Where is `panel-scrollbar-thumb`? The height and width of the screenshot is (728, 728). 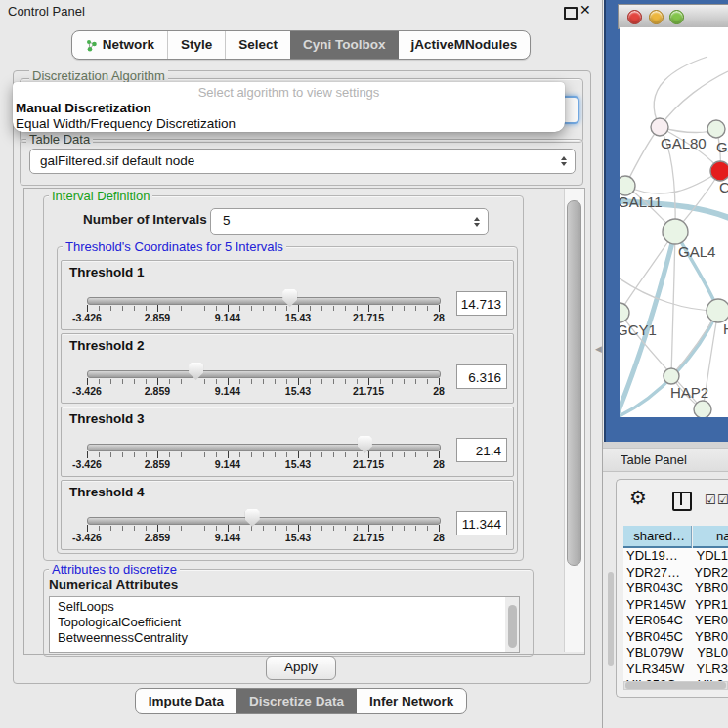
panel-scrollbar-thumb is located at coordinates (611, 620).